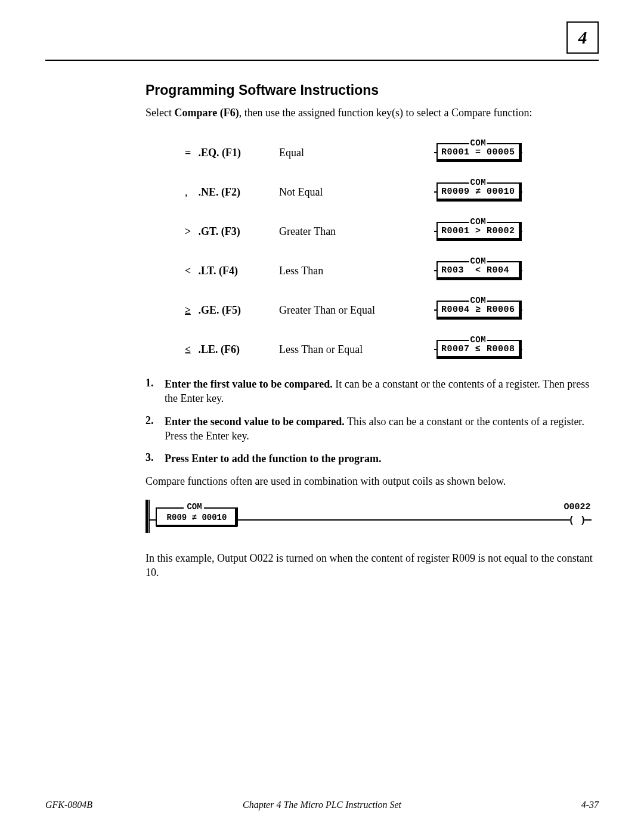 This screenshot has width=644, height=833. What do you see at coordinates (479, 349) in the screenshot?
I see `com-block-le: COM R0007 ≤ R0008` at bounding box center [479, 349].